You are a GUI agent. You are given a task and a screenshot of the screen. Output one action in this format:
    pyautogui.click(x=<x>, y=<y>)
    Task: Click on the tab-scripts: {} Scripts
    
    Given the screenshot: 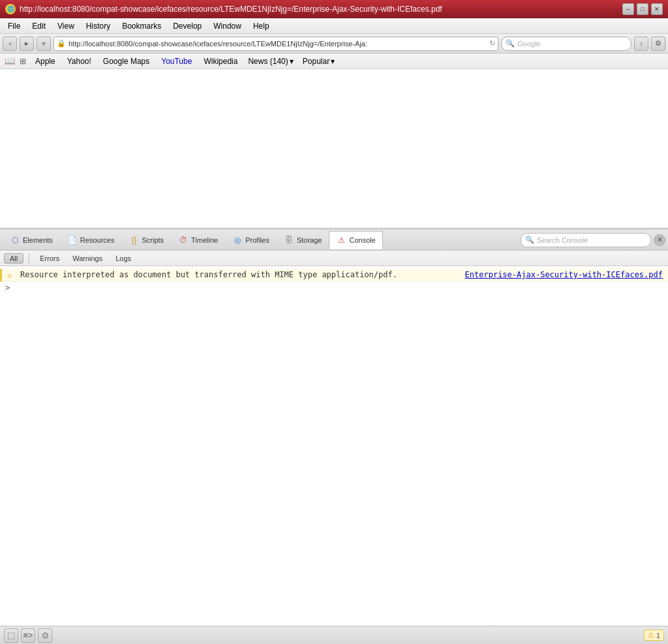 What is the action you would take?
    pyautogui.click(x=146, y=240)
    